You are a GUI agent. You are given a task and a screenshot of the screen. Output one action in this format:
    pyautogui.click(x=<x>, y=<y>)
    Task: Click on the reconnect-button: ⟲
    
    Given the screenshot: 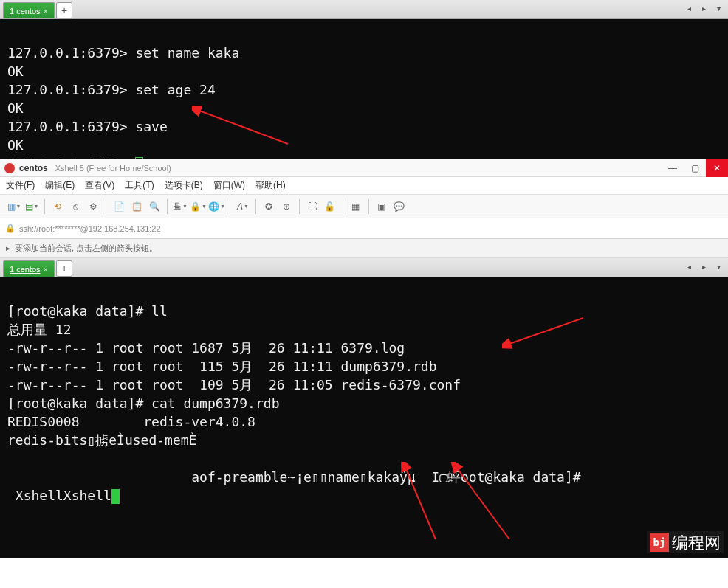 What is the action you would take?
    pyautogui.click(x=58, y=207)
    